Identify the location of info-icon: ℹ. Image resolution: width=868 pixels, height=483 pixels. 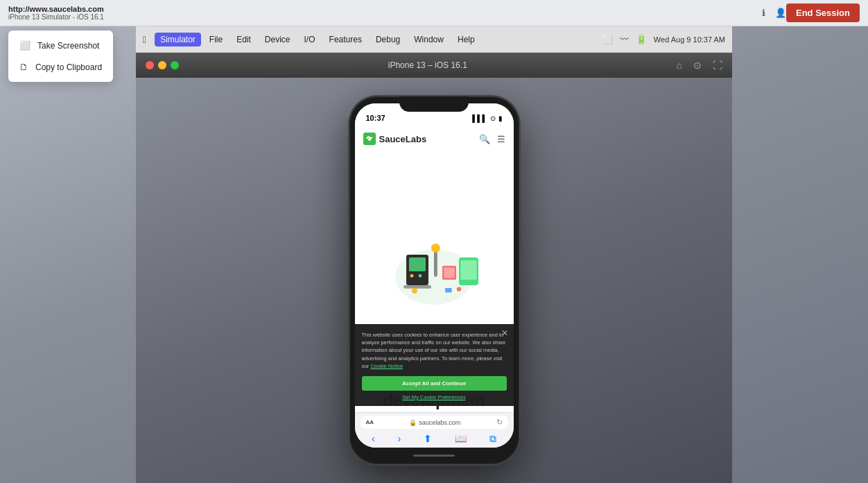
(764, 13).